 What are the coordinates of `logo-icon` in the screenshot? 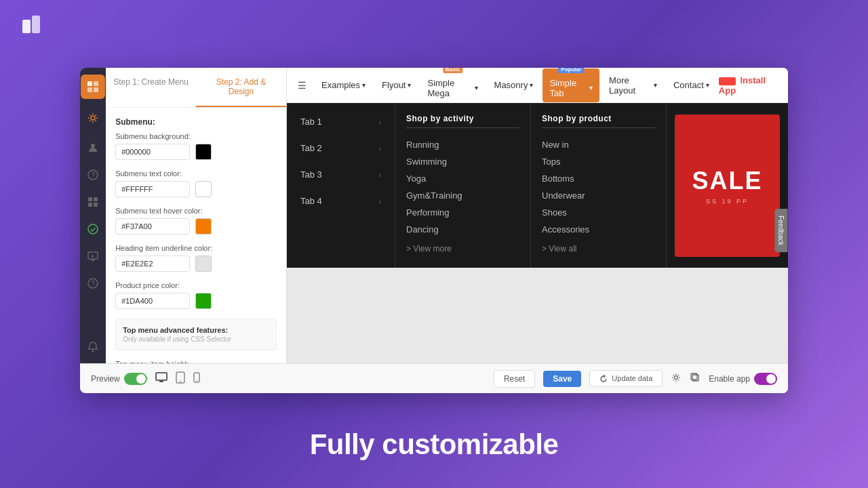 It's located at (34, 26).